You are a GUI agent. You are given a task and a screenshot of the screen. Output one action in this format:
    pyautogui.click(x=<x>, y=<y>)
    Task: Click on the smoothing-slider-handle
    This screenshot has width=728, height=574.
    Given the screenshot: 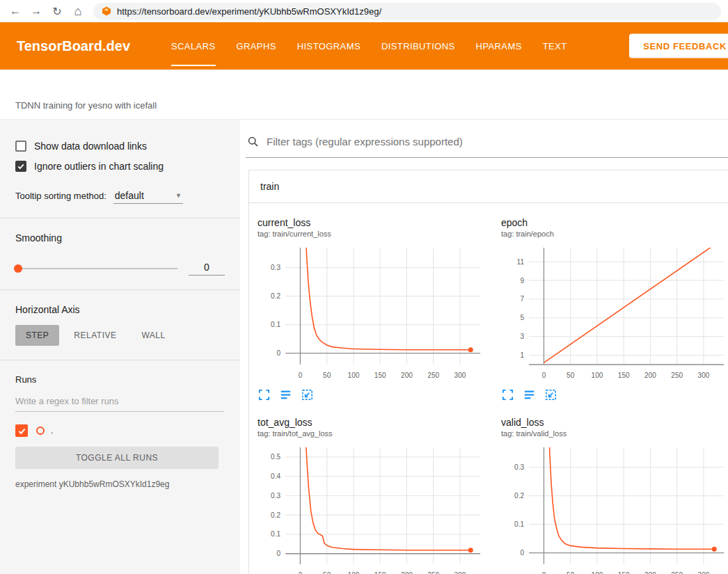 What is the action you would take?
    pyautogui.click(x=18, y=269)
    